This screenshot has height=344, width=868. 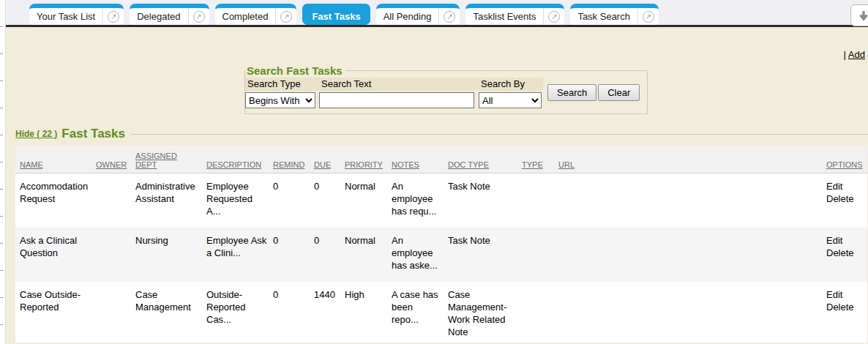 What do you see at coordinates (336, 16) in the screenshot?
I see `tab-label: Fast Tasks` at bounding box center [336, 16].